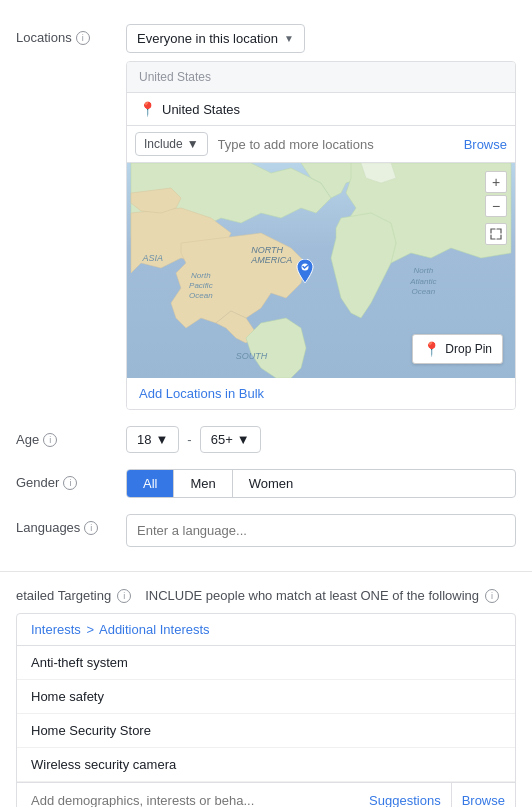  I want to click on list-item: Home Security Store, so click(266, 731).